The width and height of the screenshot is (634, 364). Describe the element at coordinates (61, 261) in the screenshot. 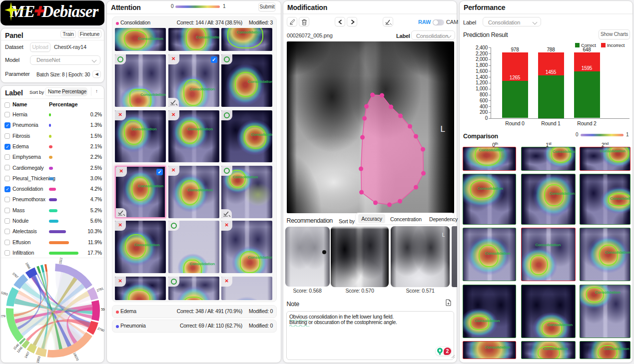

I see `svg-text: 11124` at that location.